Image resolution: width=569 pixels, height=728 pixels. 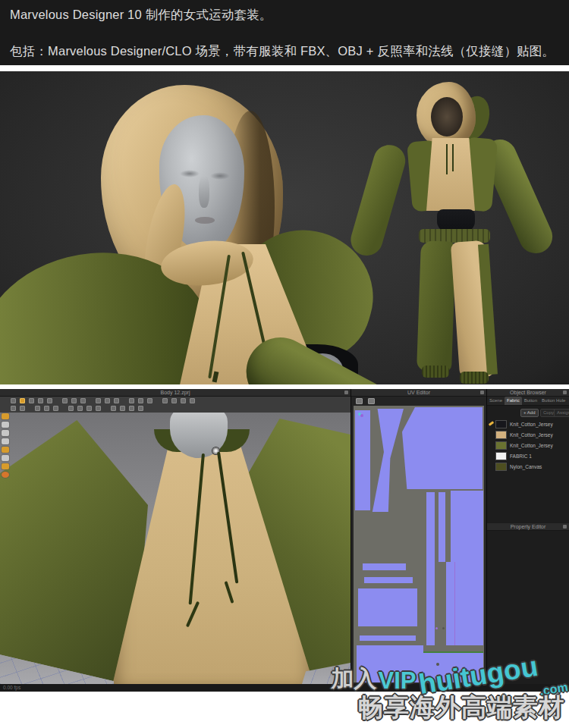 I want to click on property-editor-title: Property Editor, so click(x=528, y=526).